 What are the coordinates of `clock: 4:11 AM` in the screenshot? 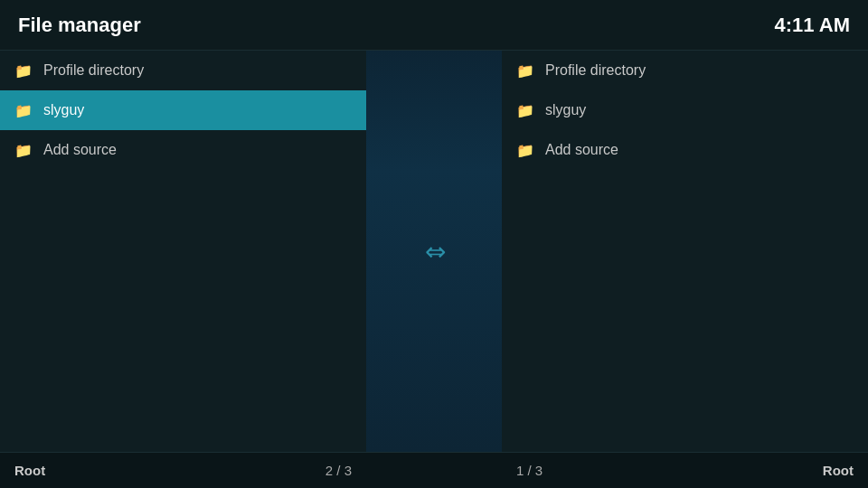 It's located at (812, 25).